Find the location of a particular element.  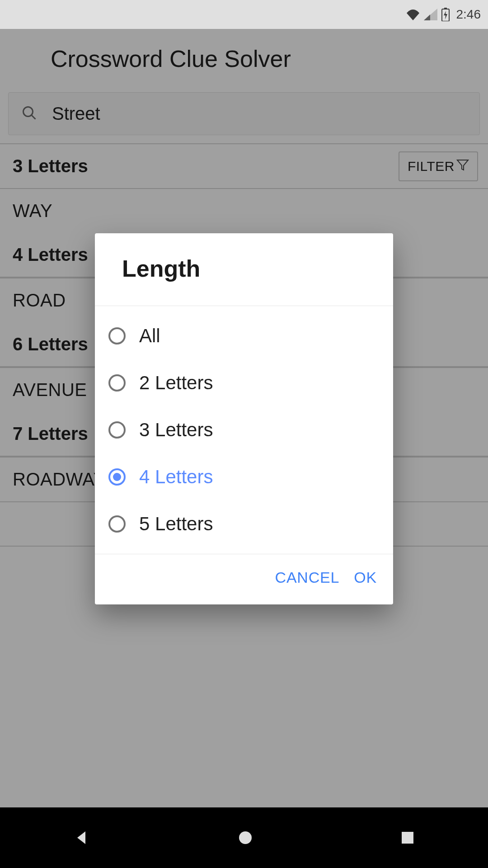

wifi-icon is located at coordinates (413, 14).